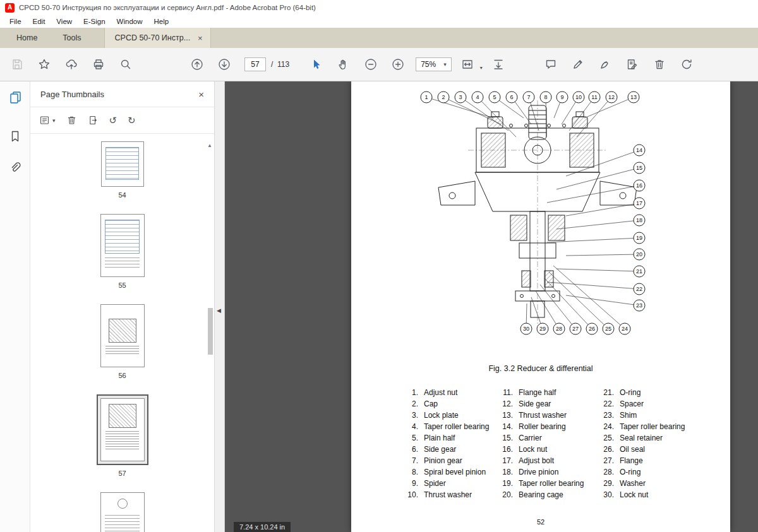 This screenshot has width=758, height=532. I want to click on parts-item: 12.Side gear, so click(541, 404).